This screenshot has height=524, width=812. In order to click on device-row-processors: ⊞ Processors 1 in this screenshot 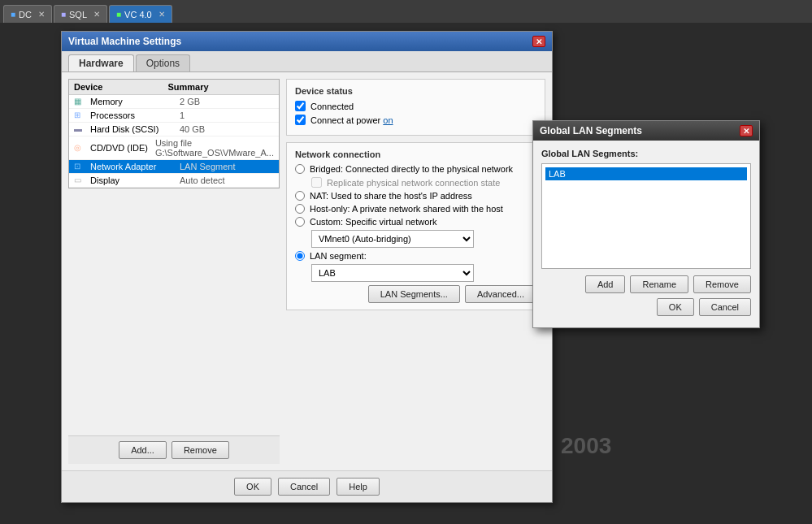, I will do `click(174, 115)`.